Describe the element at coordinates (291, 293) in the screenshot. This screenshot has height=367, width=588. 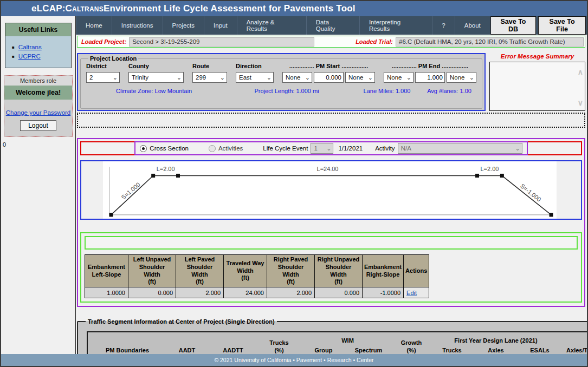
I see `cell-right-paved: 2.000` at that location.